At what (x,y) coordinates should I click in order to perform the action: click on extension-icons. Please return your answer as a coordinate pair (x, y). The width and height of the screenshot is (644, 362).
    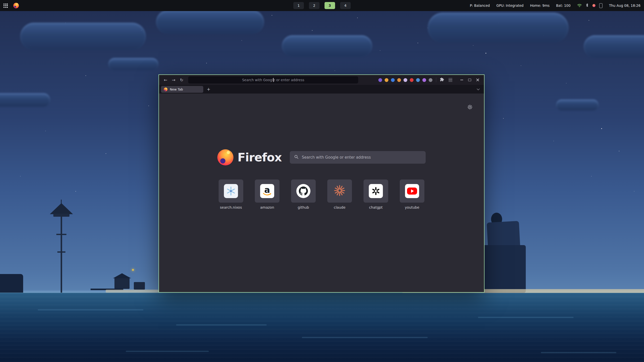
    Looking at the image, I should click on (417, 80).